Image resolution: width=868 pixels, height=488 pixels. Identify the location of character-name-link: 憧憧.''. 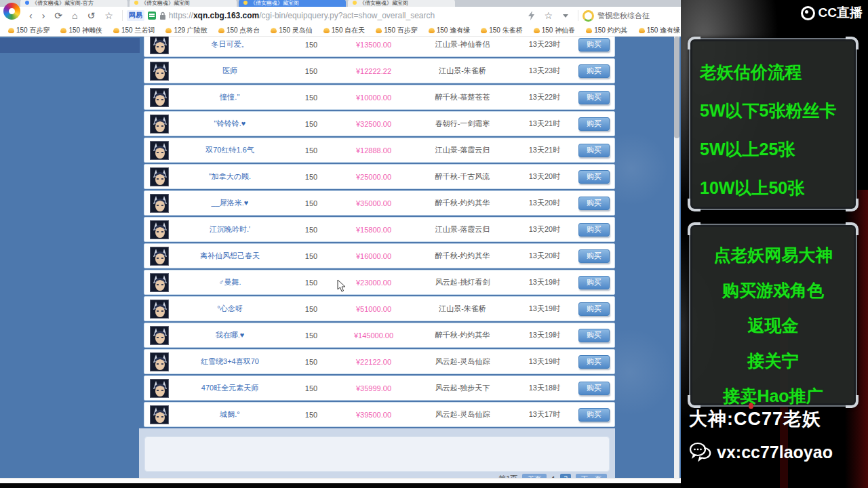
(230, 98).